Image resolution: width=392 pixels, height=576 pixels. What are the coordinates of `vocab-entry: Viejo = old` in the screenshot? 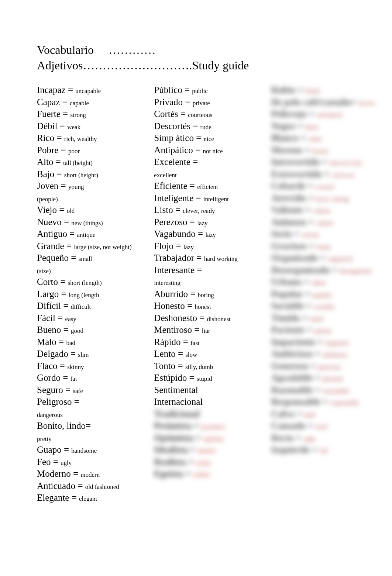 It's located at (90, 210).